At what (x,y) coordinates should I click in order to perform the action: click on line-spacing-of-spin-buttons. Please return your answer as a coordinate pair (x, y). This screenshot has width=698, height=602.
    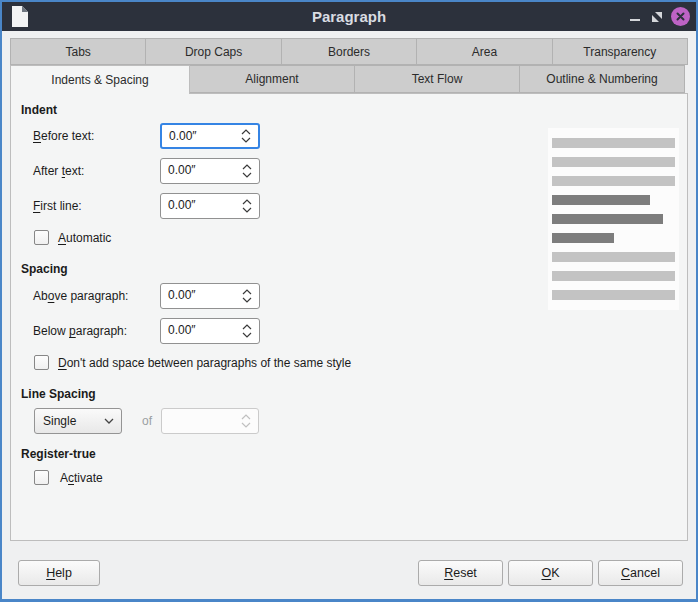
    Looking at the image, I should click on (246, 421).